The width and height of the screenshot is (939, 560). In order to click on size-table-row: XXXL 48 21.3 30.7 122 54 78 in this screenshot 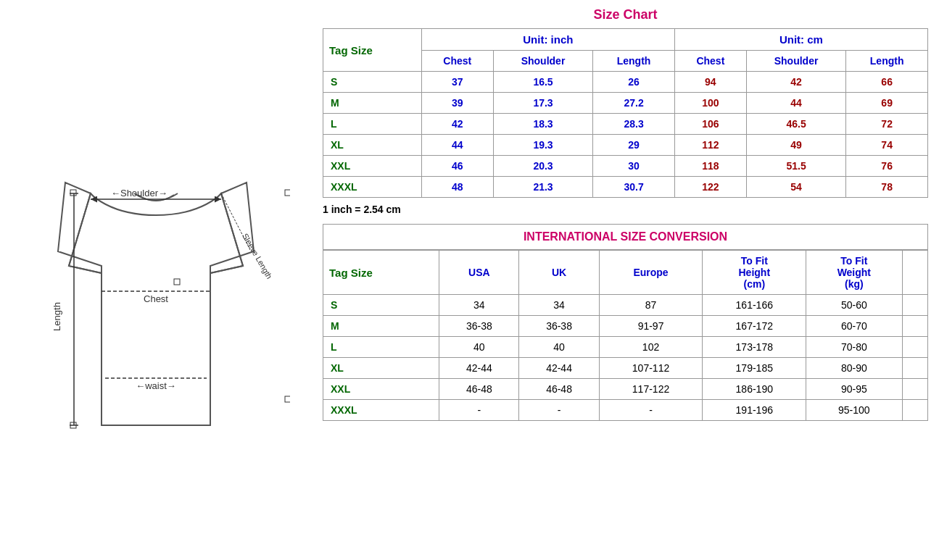, I will do `click(626, 187)`.